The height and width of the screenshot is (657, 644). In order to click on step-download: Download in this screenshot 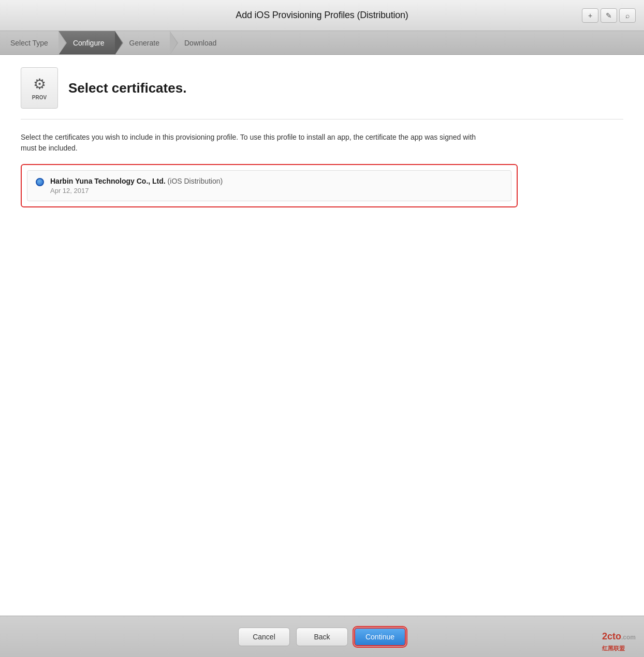, I will do `click(198, 42)`.